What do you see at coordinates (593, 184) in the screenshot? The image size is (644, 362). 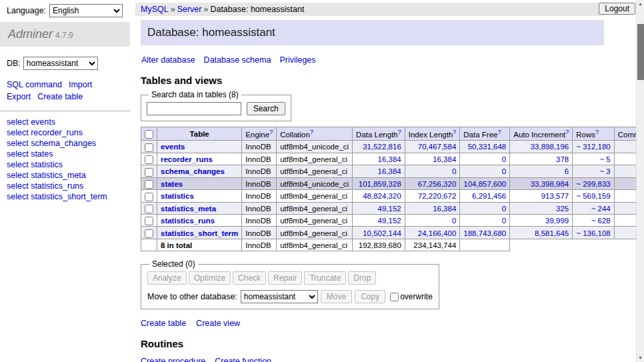 I see `rows-link: ~ 299,833` at bounding box center [593, 184].